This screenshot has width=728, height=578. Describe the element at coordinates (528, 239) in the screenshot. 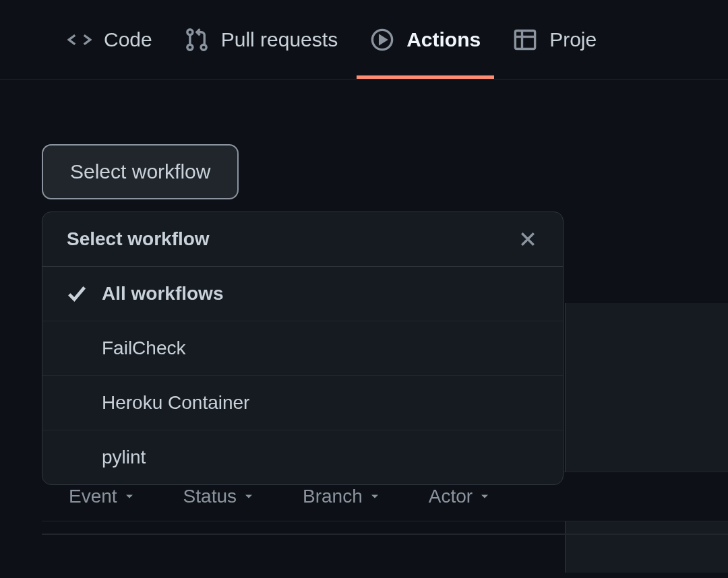

I see `close-button` at that location.